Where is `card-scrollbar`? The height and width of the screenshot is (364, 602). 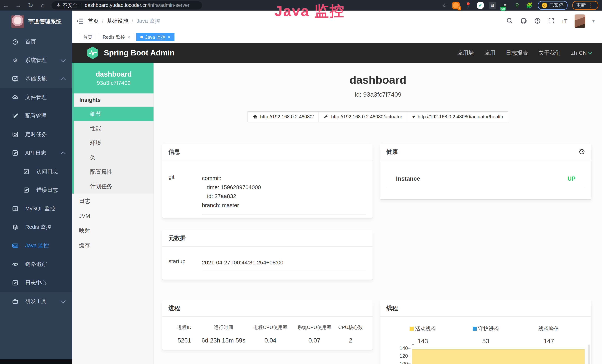
card-scrollbar is located at coordinates (589, 354).